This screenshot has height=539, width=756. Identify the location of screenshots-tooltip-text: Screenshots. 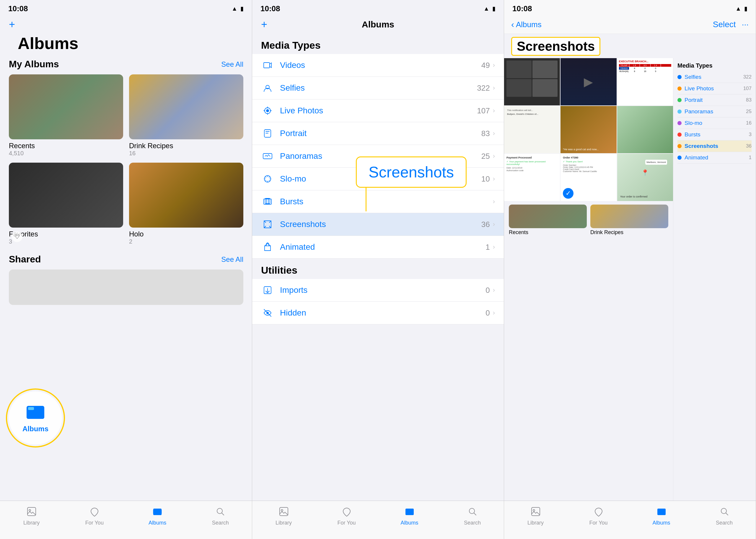
(411, 172).